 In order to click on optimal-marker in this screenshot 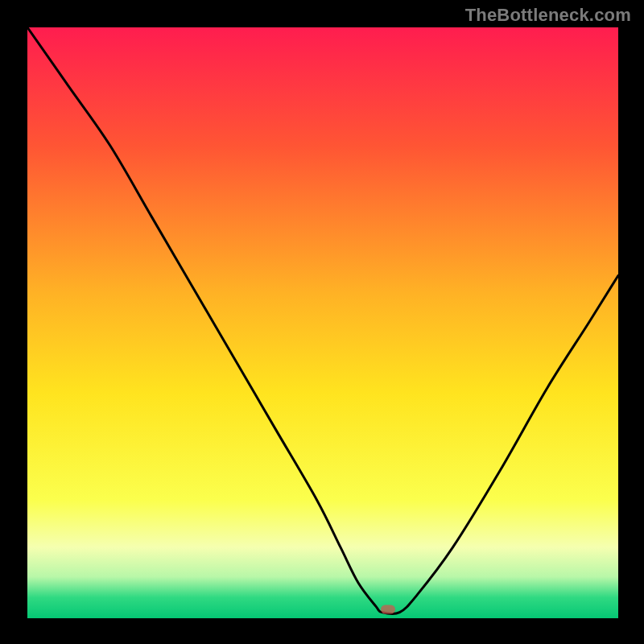, I will do `click(388, 609)`.